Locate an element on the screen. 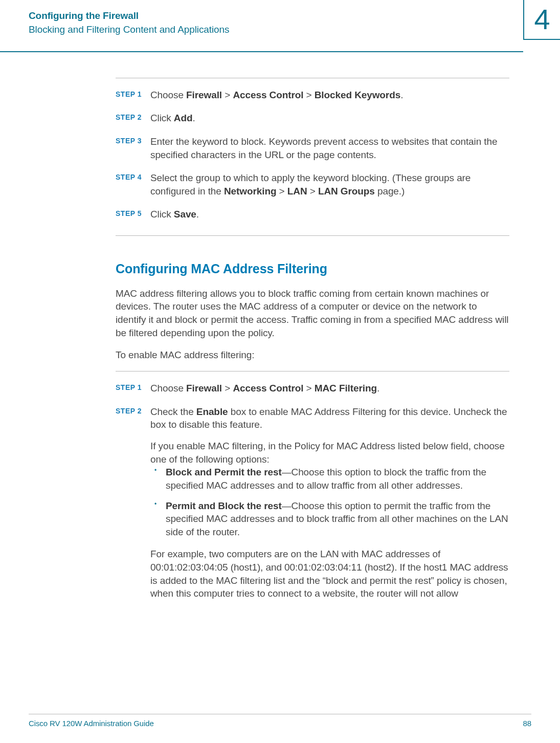 The image size is (560, 743). step-row: STEP 4Select the group to which to apply… is located at coordinates (312, 184).